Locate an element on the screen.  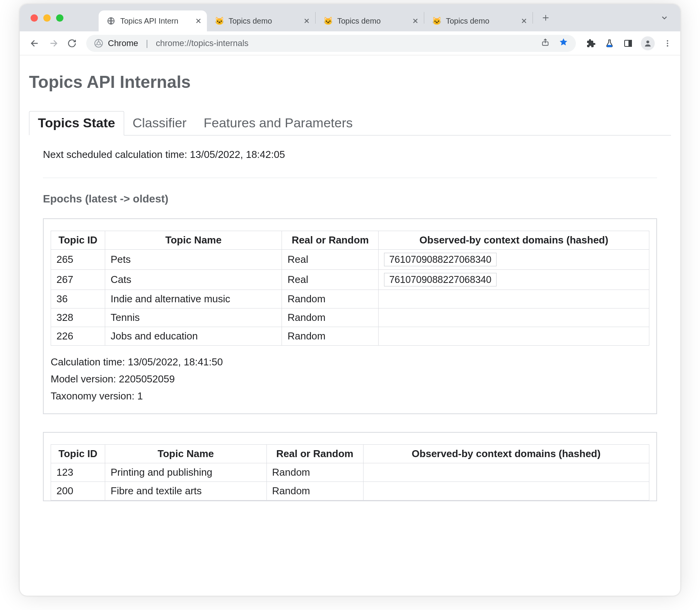
cell-id: 267 is located at coordinates (78, 280).